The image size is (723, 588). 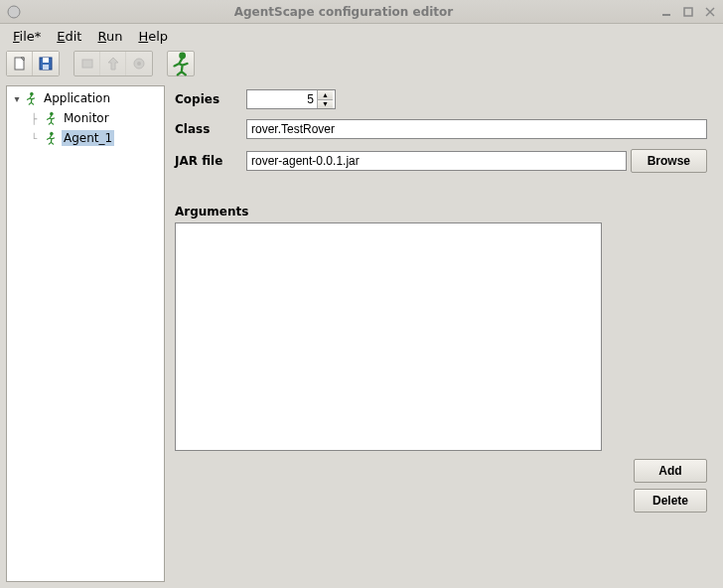 I want to click on close-button, so click(x=710, y=12).